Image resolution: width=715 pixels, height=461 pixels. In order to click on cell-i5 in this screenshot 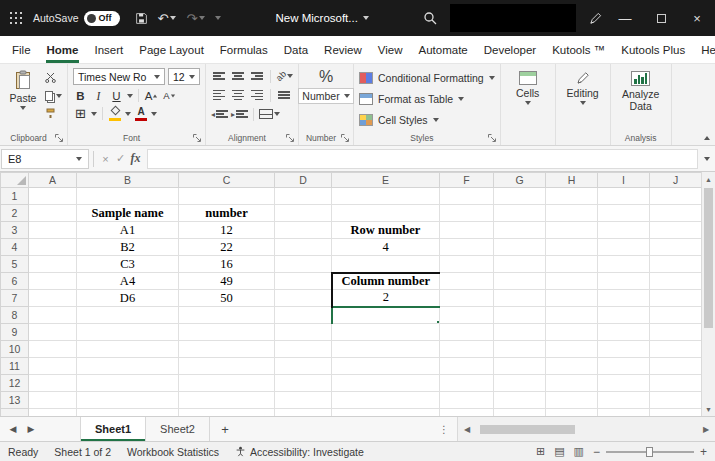, I will do `click(624, 264)`.